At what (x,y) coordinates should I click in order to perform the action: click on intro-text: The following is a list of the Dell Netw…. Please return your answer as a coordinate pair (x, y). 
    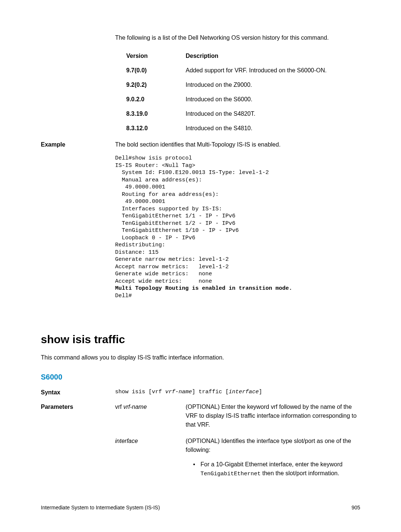
    Looking at the image, I should click on (238, 38).